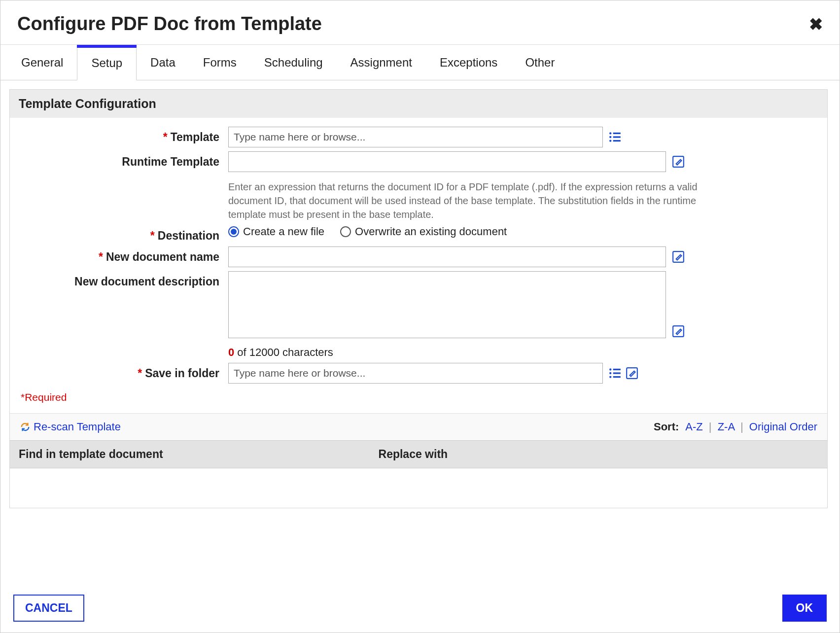 Image resolution: width=840 pixels, height=633 pixels. Describe the element at coordinates (666, 427) in the screenshot. I see `sort-label: Sort:` at that location.